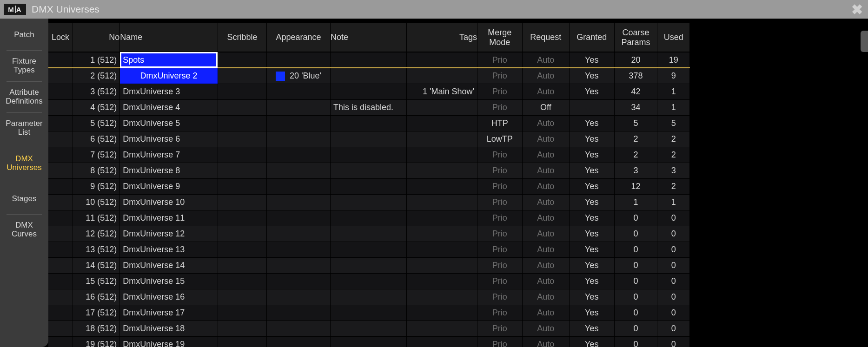  What do you see at coordinates (369, 313) in the screenshot?
I see `table-row: 17 (512)DmxUniverse 17PrioAutoYes00` at bounding box center [369, 313].